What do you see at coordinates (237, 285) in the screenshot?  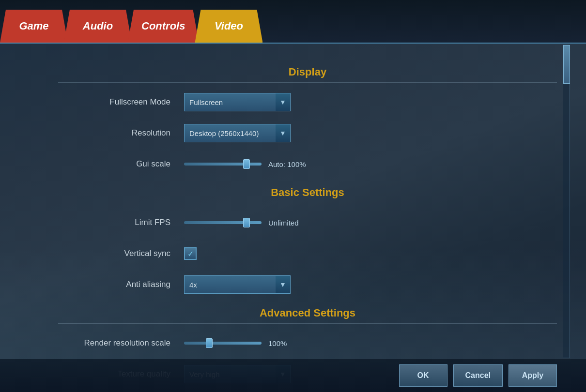 I see `anti-aliasing-dropdown: 4x ▼` at bounding box center [237, 285].